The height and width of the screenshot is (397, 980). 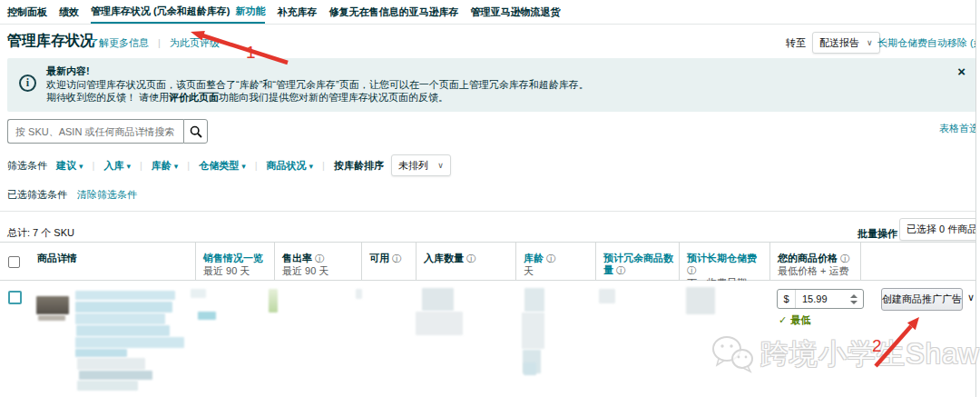 What do you see at coordinates (820, 299) in the screenshot?
I see `price-editor: $ 15.99` at bounding box center [820, 299].